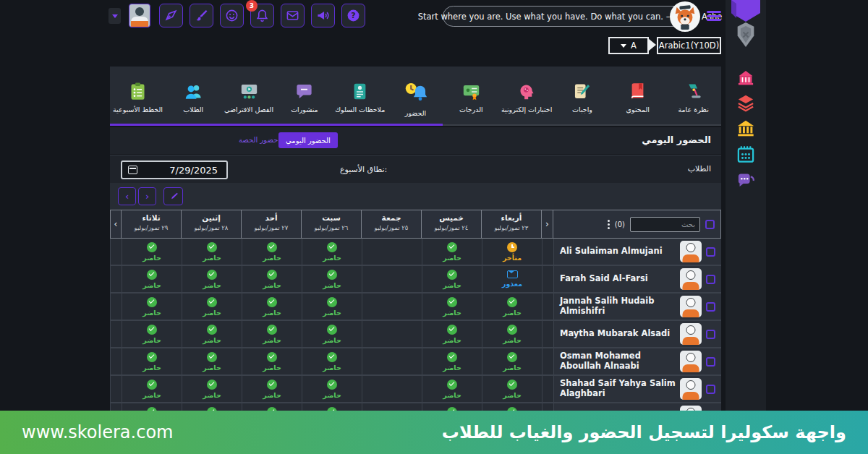  What do you see at coordinates (710, 224) in the screenshot?
I see `select-all-checkbox` at bounding box center [710, 224].